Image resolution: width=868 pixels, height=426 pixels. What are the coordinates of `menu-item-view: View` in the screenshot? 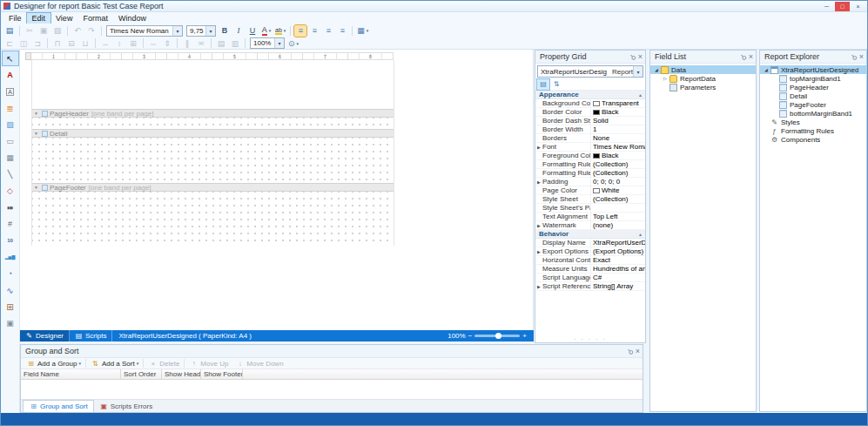 It's located at (64, 18).